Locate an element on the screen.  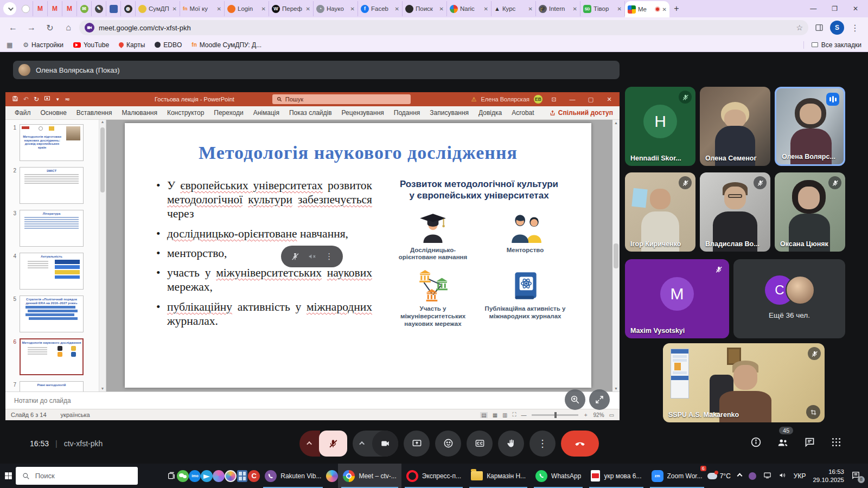
normal-view-icon: ▤ is located at coordinates (484, 415).